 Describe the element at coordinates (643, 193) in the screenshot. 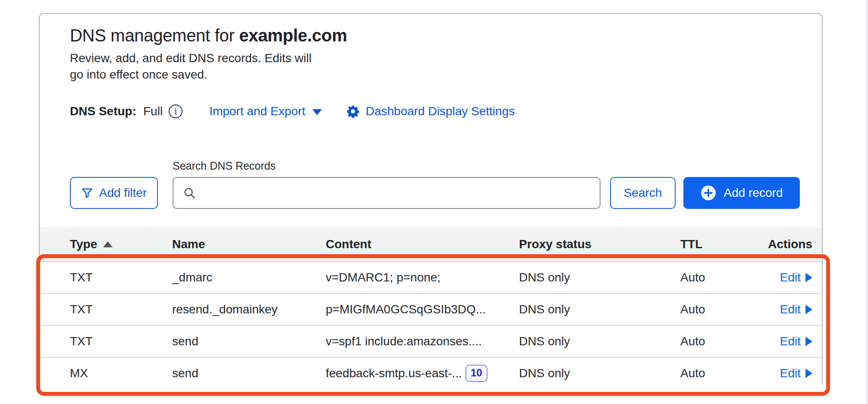

I see `search-button-label: Search` at that location.